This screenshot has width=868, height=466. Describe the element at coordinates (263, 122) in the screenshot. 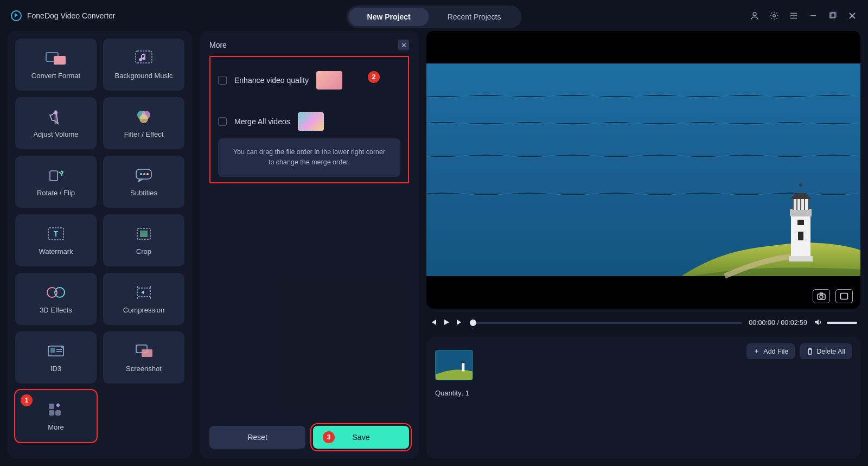

I see `merge-label: Merge All videos` at that location.